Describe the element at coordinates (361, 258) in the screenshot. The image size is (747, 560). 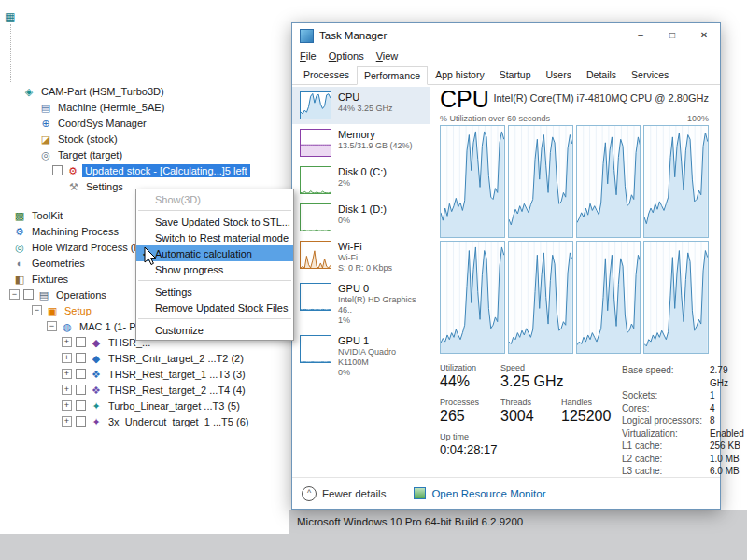
I see `sidebar-item-wi-fi: Wi-FiWi-FiS: 0 R: 0 Kbps` at that location.